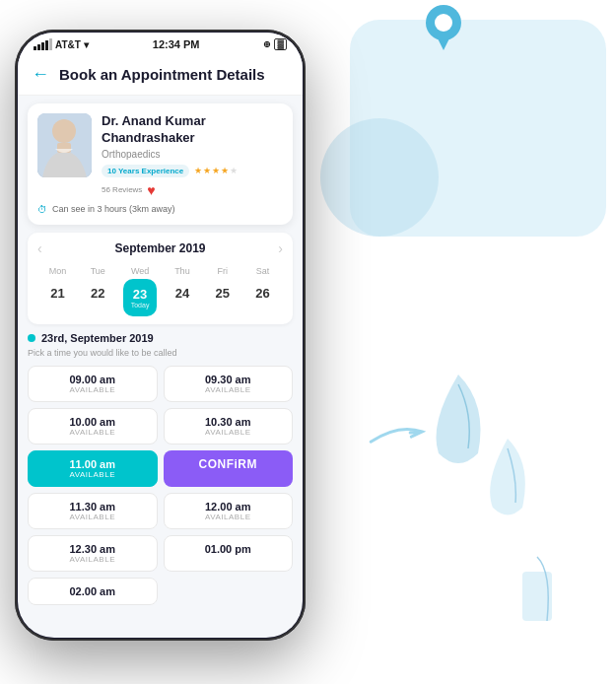 The image size is (616, 684). I want to click on slot-time-label: 09.30 am, so click(229, 379).